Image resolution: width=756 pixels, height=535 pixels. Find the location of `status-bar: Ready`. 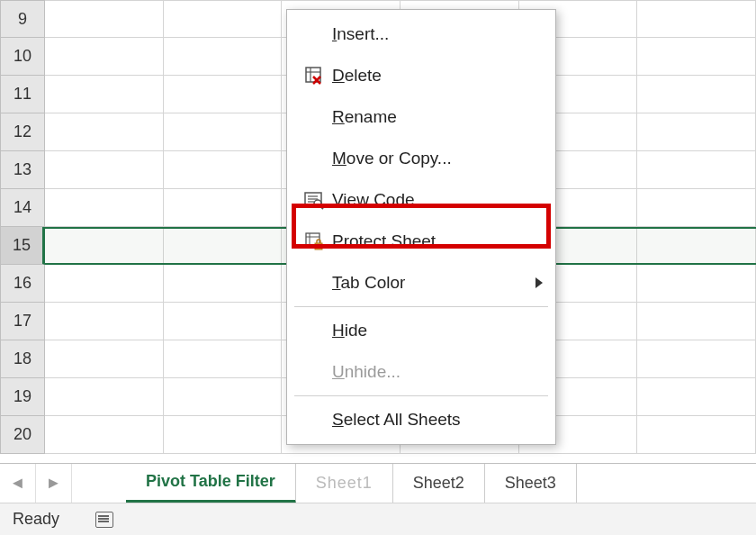

status-bar: Ready is located at coordinates (378, 519).